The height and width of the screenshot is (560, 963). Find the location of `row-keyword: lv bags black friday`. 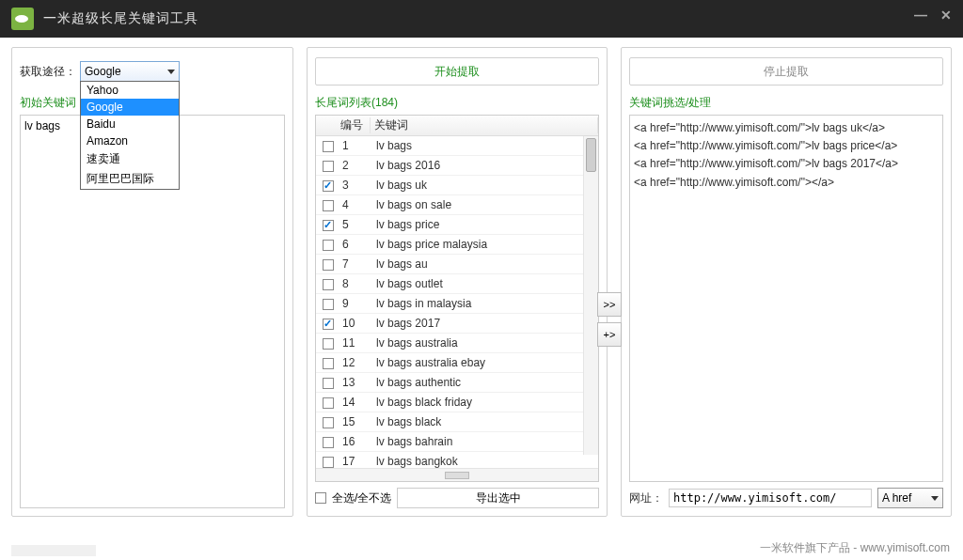

row-keyword: lv bags black friday is located at coordinates (485, 402).